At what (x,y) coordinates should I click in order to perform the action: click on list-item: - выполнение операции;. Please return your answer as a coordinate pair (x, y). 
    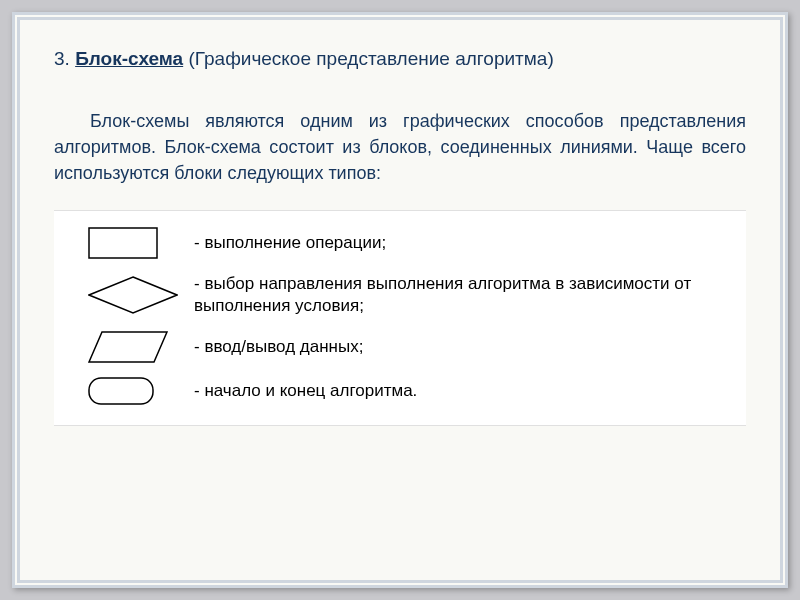
    Looking at the image, I should click on (400, 243).